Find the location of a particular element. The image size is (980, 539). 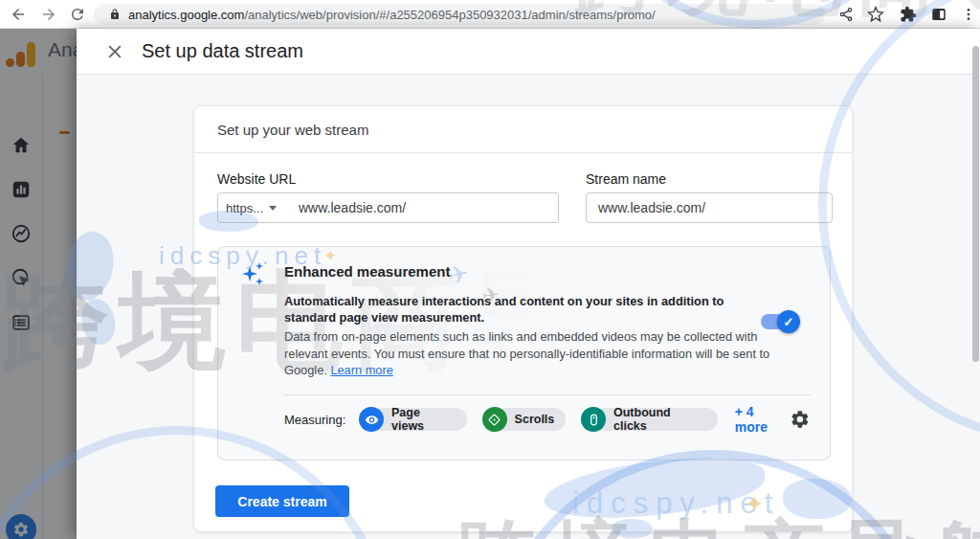

divider is located at coordinates (547, 394).